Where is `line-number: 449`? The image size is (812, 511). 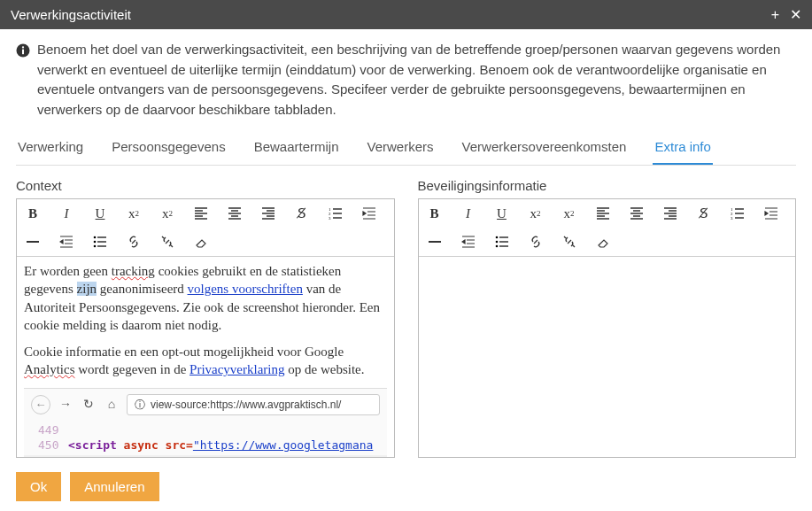 line-number: 449 is located at coordinates (53, 430).